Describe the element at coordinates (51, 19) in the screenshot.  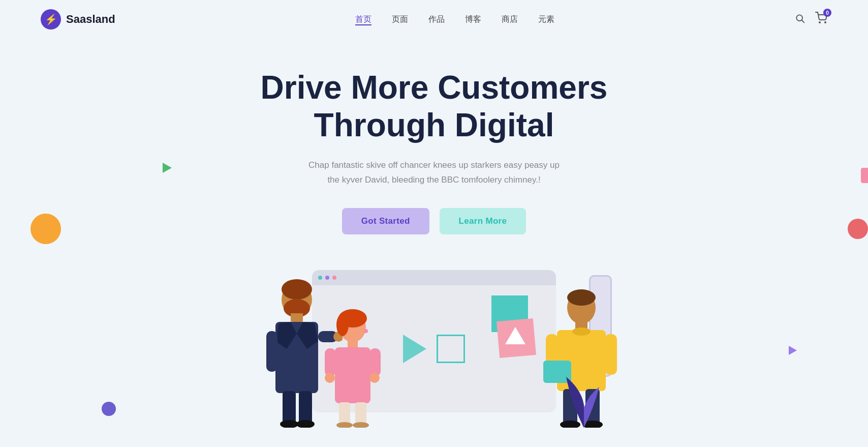
I see `logo-icon: ⚡` at that location.